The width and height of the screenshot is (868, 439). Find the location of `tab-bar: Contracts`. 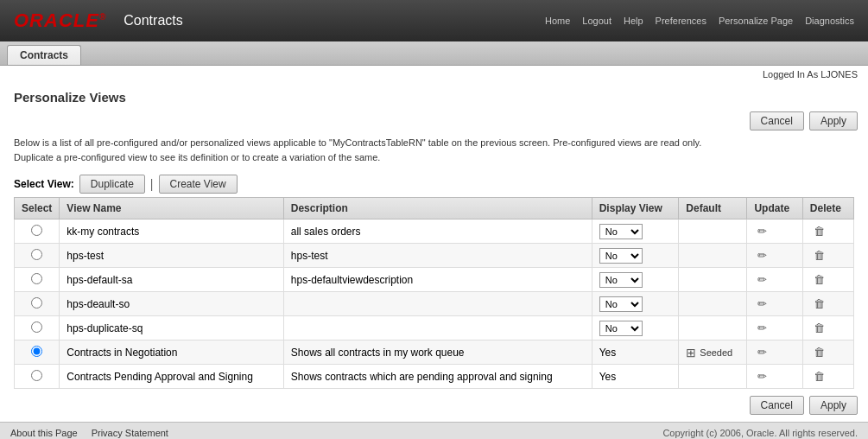

tab-bar: Contracts is located at coordinates (434, 54).